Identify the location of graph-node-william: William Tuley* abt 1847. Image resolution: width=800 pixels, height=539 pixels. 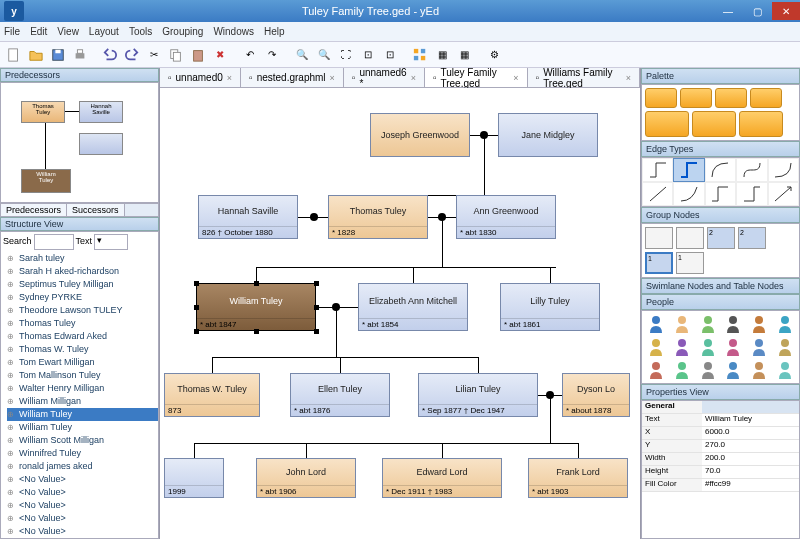
(256, 307).